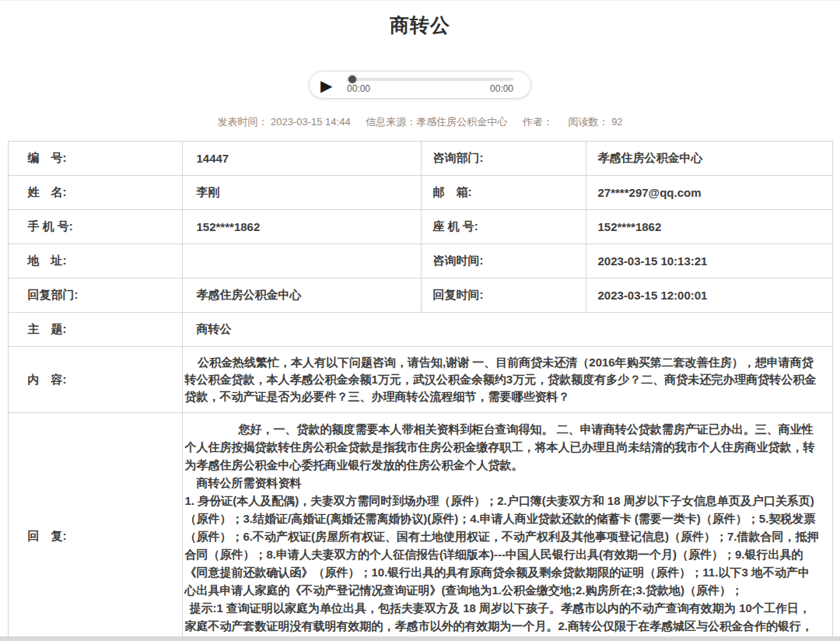 This screenshot has width=840, height=641. What do you see at coordinates (709, 193) in the screenshot?
I see `email-value: 27****297@qq.com` at bounding box center [709, 193].